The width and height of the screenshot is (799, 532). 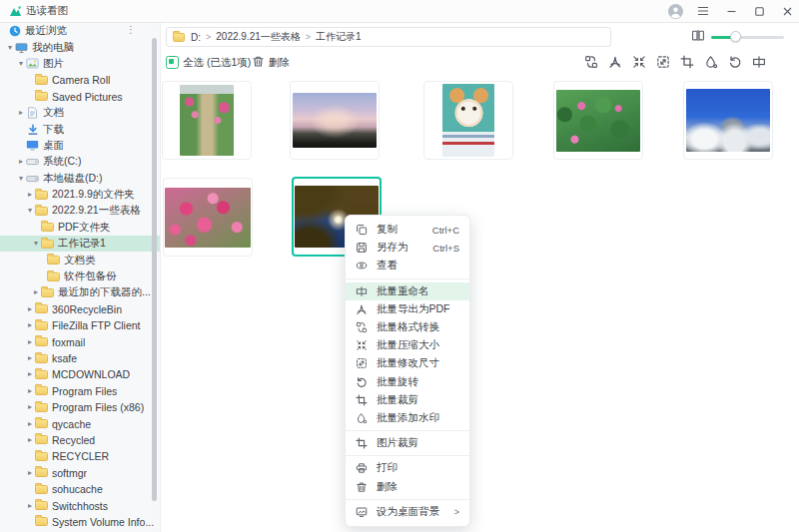 I want to click on context-menu-item-batch-crop: 批量裁剪, so click(x=407, y=400).